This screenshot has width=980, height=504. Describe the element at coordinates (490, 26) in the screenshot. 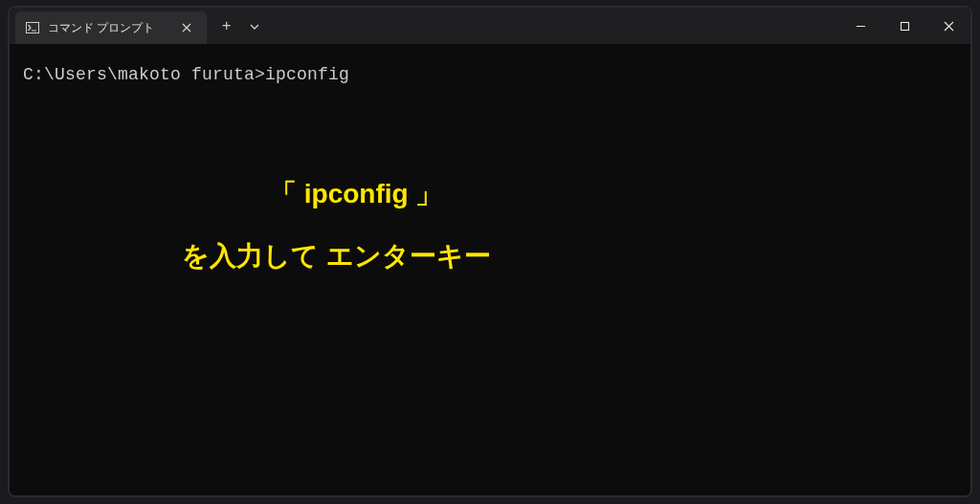

I see `titlebar: コマンド プロンプト +` at that location.